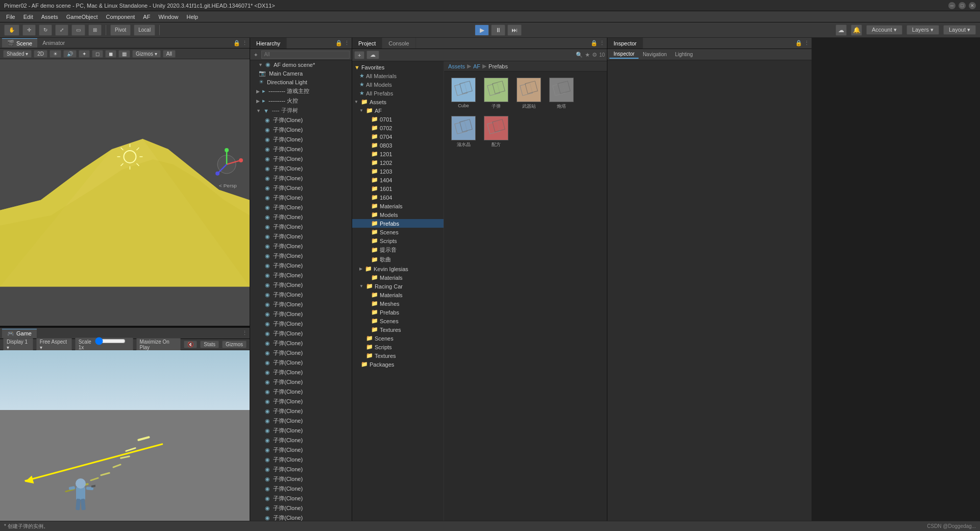 Image resolution: width=980 pixels, height=531 pixels. I want to click on scene-lock-icon: 🔒, so click(237, 43).